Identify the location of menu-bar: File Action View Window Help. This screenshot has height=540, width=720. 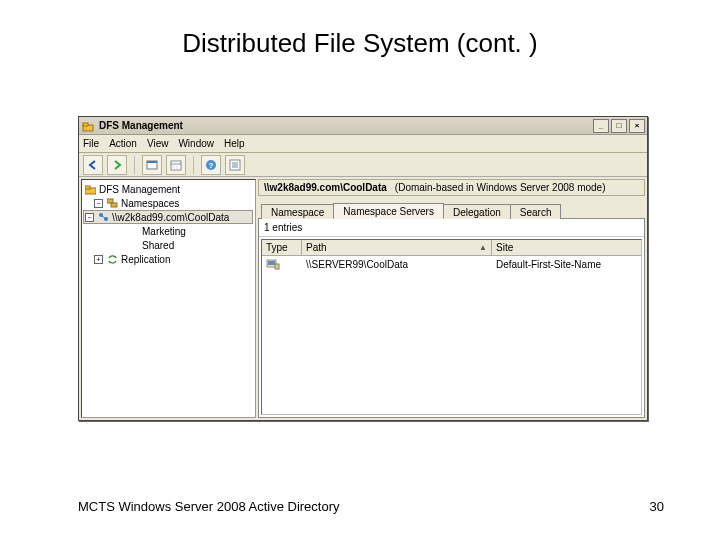
(363, 144).